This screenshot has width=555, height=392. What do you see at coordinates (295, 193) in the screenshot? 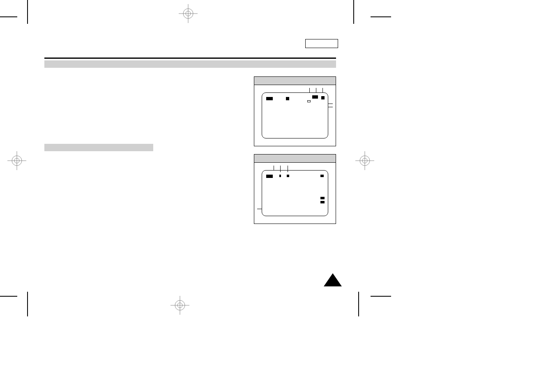
I see `figure-2-panel` at bounding box center [295, 193].